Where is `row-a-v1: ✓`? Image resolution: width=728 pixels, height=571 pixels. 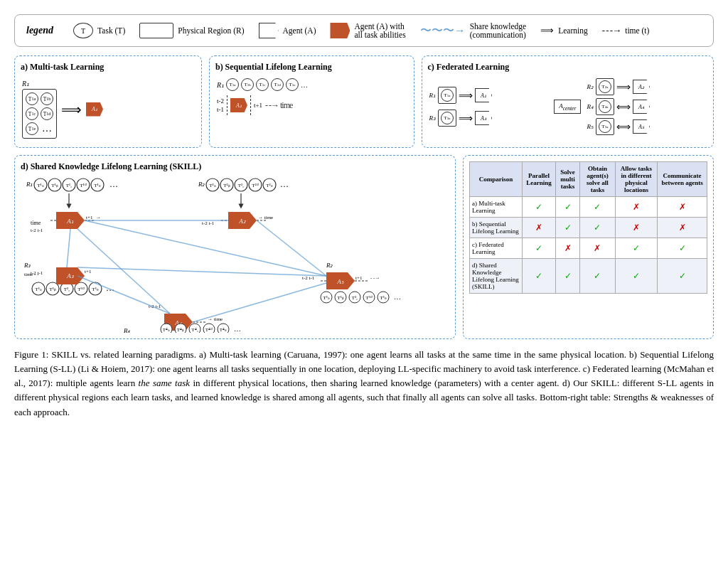
row-a-v1: ✓ is located at coordinates (539, 208).